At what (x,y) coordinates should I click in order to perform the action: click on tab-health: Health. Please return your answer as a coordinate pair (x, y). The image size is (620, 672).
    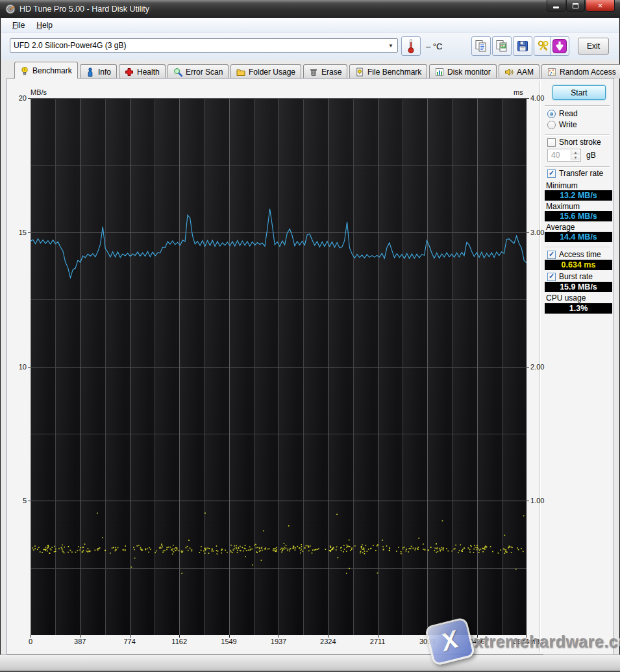
    Looking at the image, I should click on (142, 71).